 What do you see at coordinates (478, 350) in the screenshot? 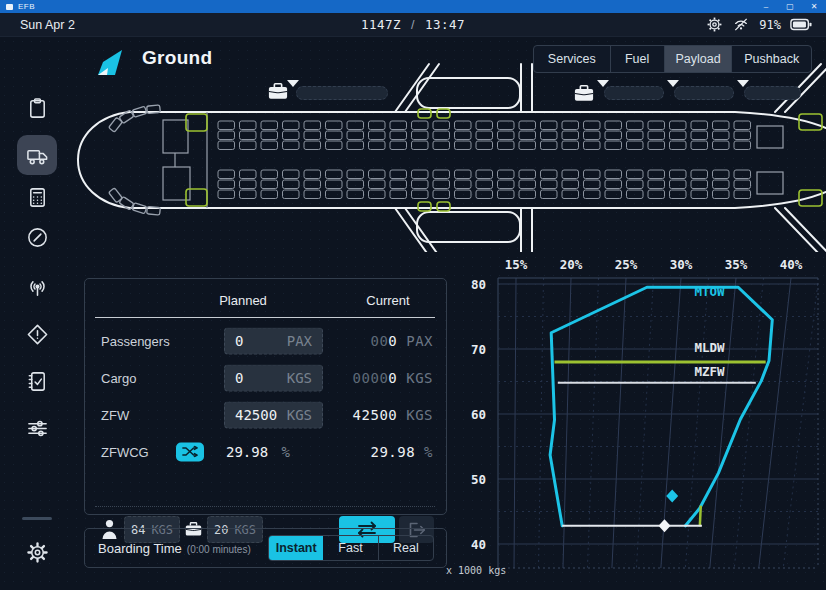
I see `y-axis-tick: 70` at bounding box center [478, 350].